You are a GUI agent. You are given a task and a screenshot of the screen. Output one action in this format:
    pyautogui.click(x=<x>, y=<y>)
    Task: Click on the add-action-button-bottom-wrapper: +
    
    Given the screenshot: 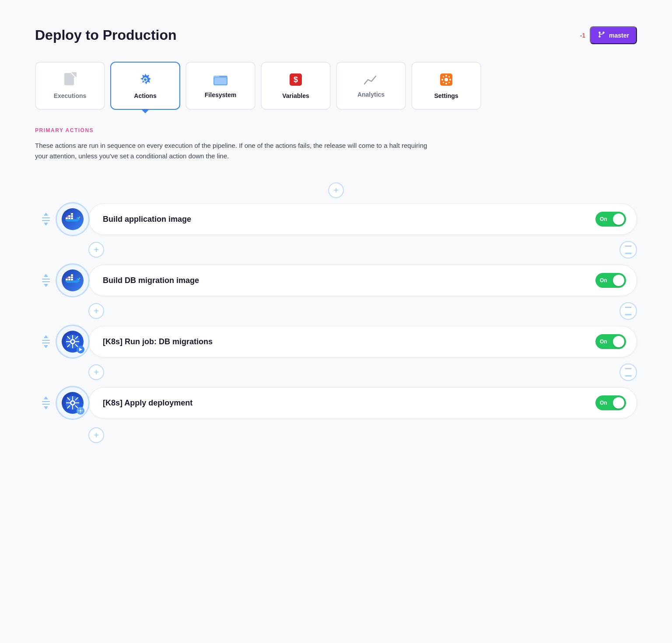 What is the action you would take?
    pyautogui.click(x=96, y=435)
    